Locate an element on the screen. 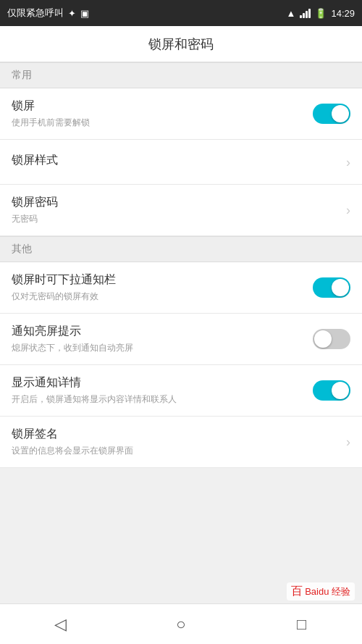  emergency-text: 仅限紧急呼叫 is located at coordinates (35, 13).